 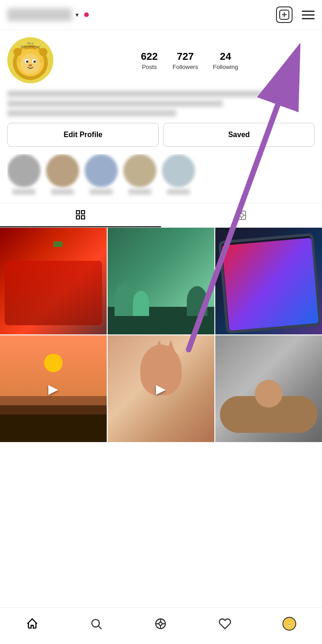 What do you see at coordinates (161, 104) in the screenshot?
I see `bio-section` at bounding box center [161, 104].